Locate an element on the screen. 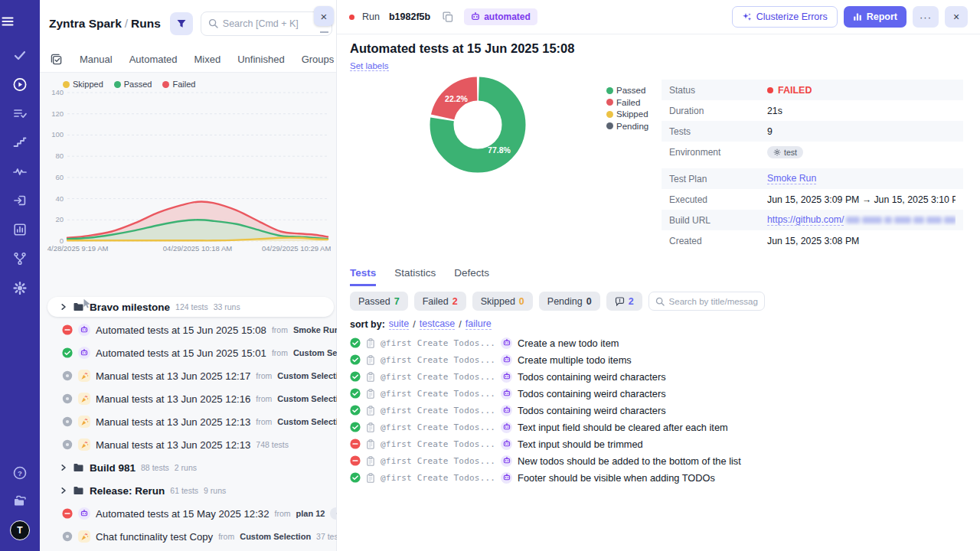  filter-chip-failed: Failed2 is located at coordinates (440, 302).